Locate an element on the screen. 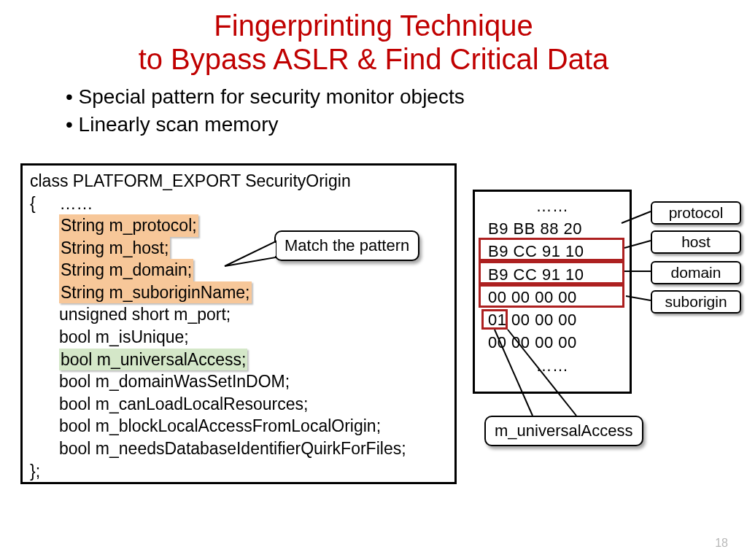 The height and width of the screenshot is (560, 747). code-highlight-orange: String m_domain; is located at coordinates (126, 270).